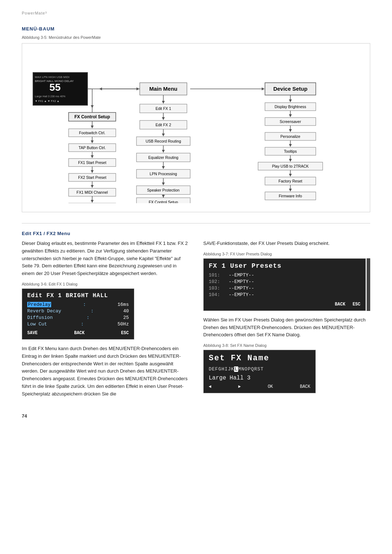 The width and height of the screenshot is (392, 554). What do you see at coordinates (78, 324) in the screenshot?
I see `lcd-row-lowcut: Low Cut : 50Hz` at bounding box center [78, 324].